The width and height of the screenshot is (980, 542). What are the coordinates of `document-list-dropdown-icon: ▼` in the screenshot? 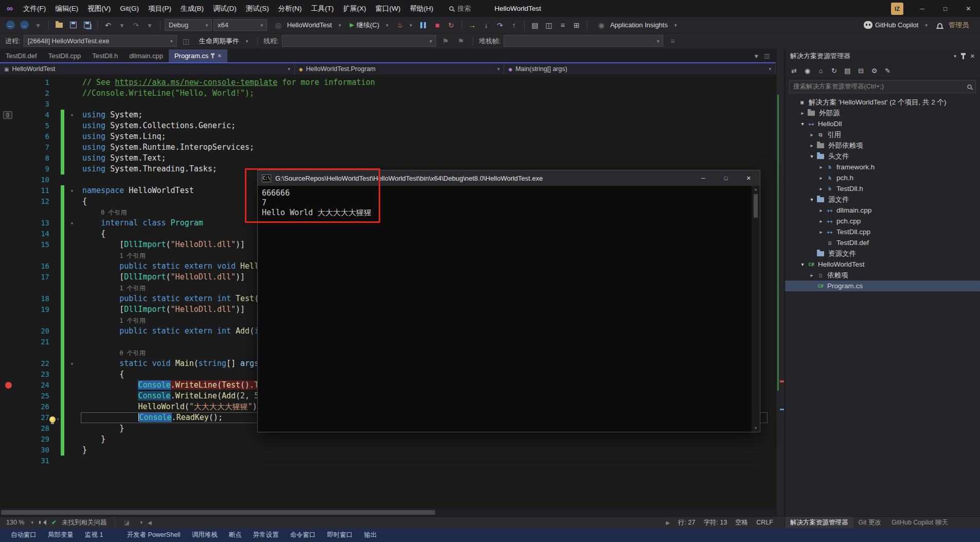 It's located at (756, 56).